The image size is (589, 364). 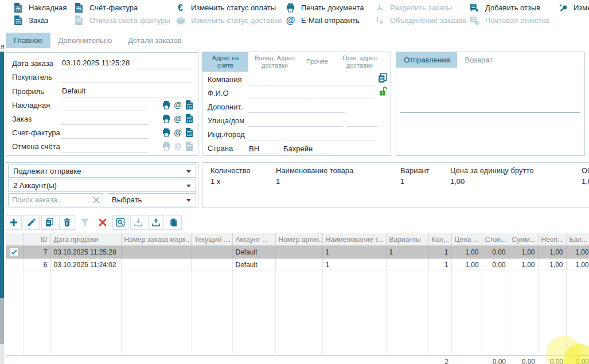 What do you see at coordinates (354, 240) in the screenshot?
I see `column-header-product-name: Наименование т...` at bounding box center [354, 240].